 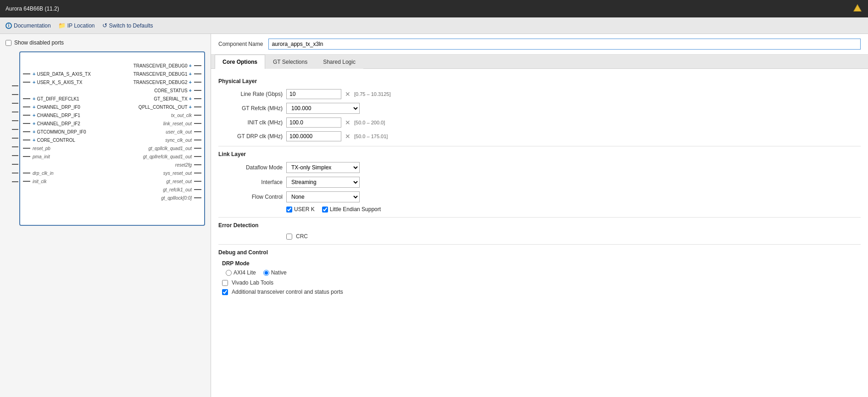 What do you see at coordinates (348, 136) in the screenshot?
I see `gt-drp-clk-clear-button: ✕` at bounding box center [348, 136].